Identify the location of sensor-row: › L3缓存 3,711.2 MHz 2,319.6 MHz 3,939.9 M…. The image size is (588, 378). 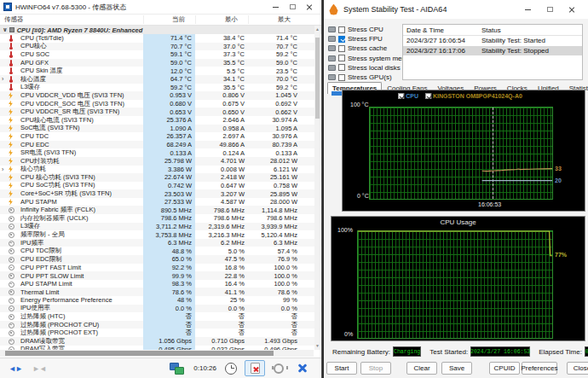
(160, 227).